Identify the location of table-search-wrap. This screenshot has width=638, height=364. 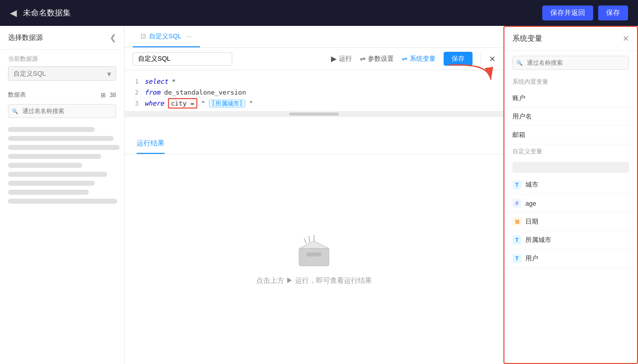
(62, 111).